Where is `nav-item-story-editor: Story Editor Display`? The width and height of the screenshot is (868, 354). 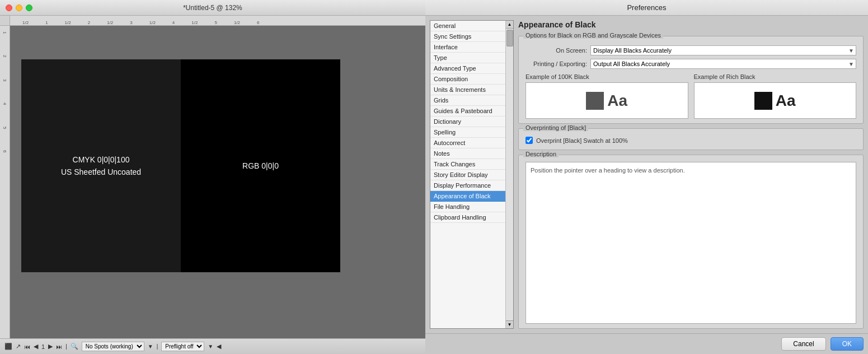
nav-item-story-editor: Story Editor Display is located at coordinates (468, 175).